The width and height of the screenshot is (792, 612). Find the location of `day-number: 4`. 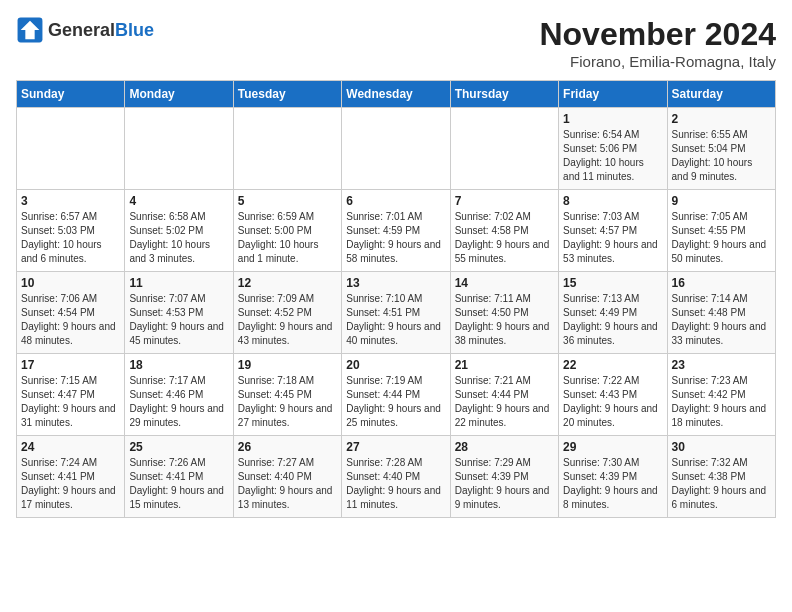

day-number: 4 is located at coordinates (178, 201).